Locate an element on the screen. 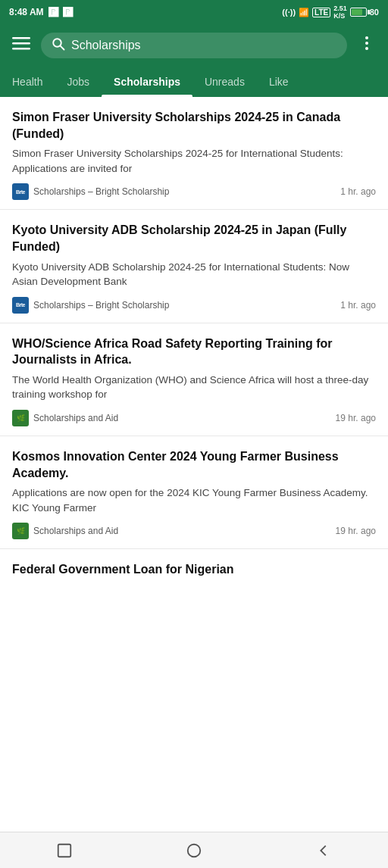  tab-jobs: Jobs is located at coordinates (78, 82).